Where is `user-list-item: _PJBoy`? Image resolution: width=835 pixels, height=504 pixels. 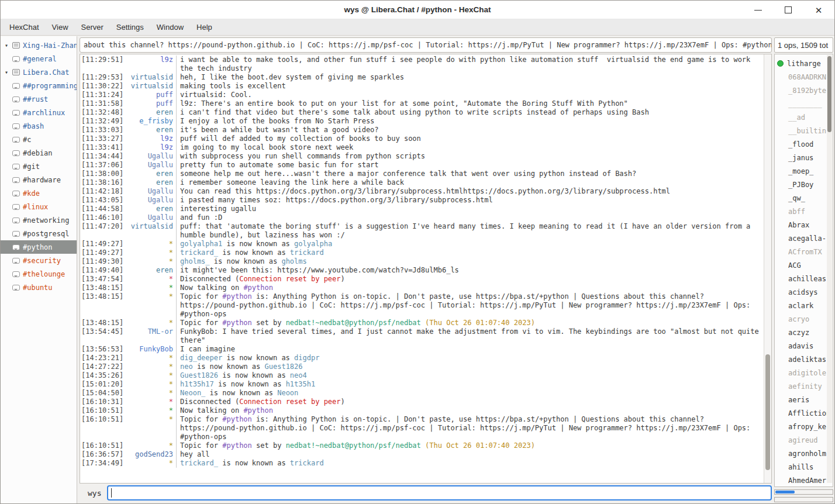 user-list-item: _PJBoy is located at coordinates (802, 185).